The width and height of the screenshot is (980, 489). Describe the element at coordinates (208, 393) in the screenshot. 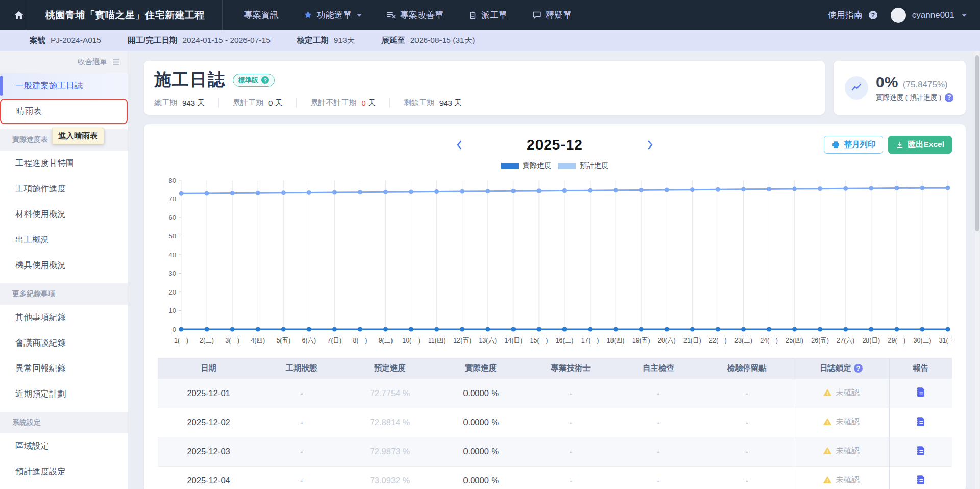

I see `cell-date: 2025-12-01` at that location.